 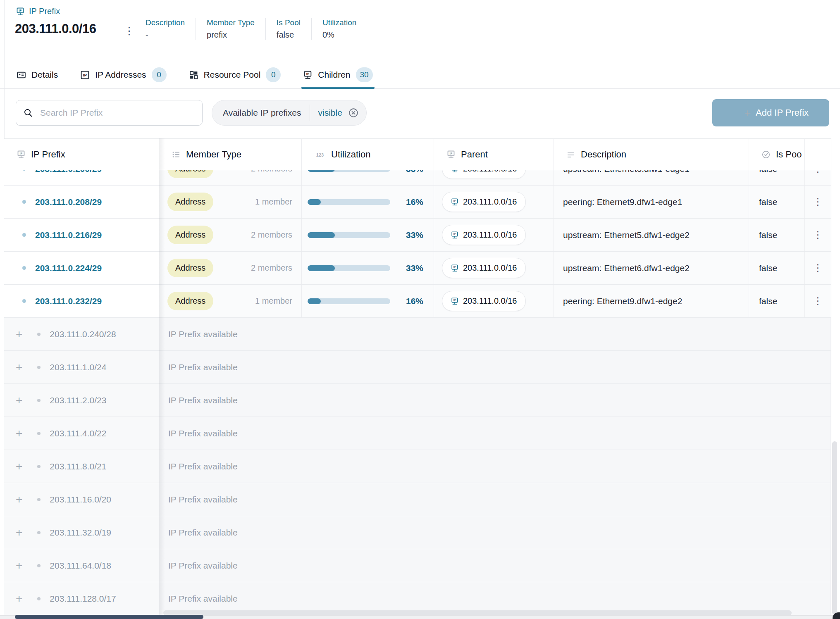 What do you see at coordinates (777, 155) in the screenshot?
I see `column-header-is-pool: Is Pool` at bounding box center [777, 155].